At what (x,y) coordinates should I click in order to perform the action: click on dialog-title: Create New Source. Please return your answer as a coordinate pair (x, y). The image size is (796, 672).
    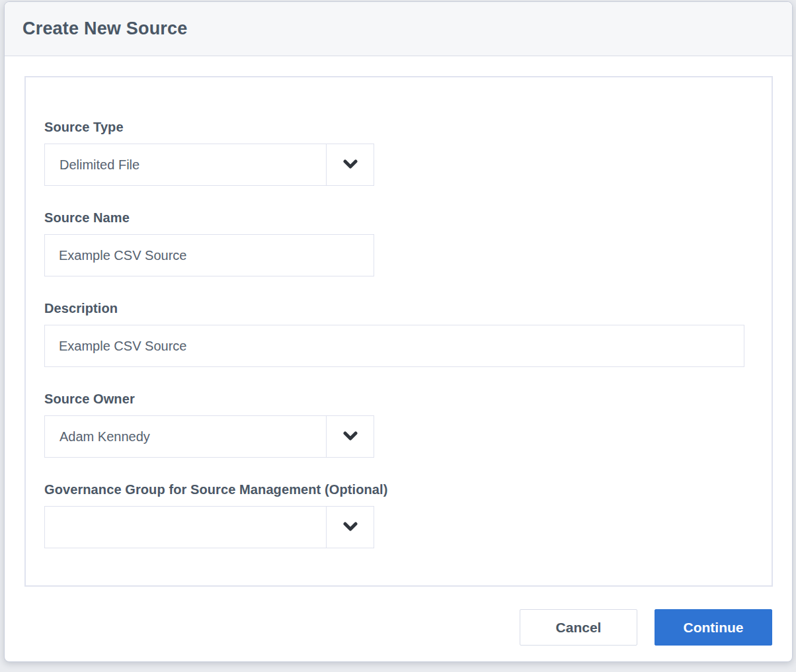
    Looking at the image, I should click on (105, 29).